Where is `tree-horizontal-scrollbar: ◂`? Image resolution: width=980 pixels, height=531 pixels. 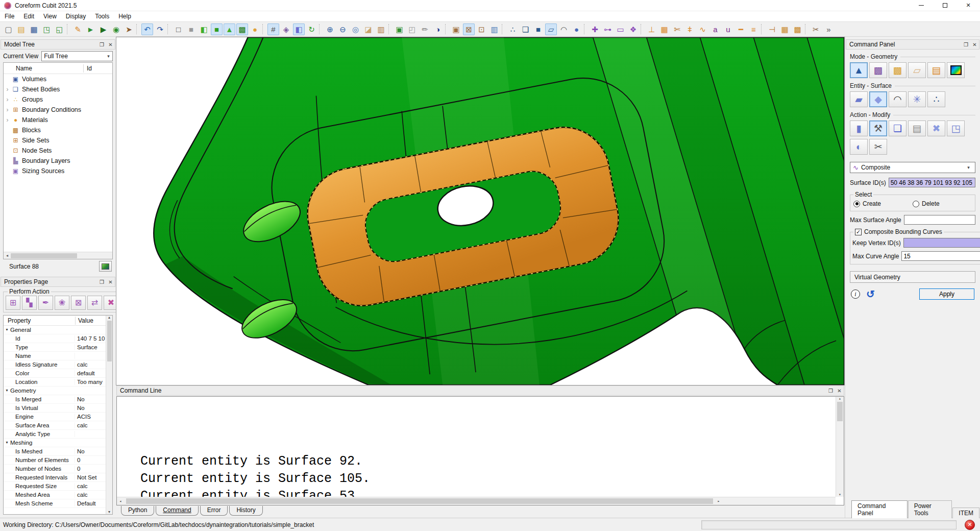 tree-horizontal-scrollbar: ◂ is located at coordinates (58, 255).